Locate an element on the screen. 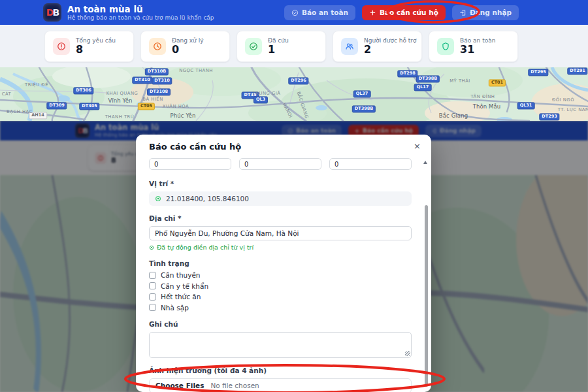  place-label: Thôn Mẫu is located at coordinates (487, 106).